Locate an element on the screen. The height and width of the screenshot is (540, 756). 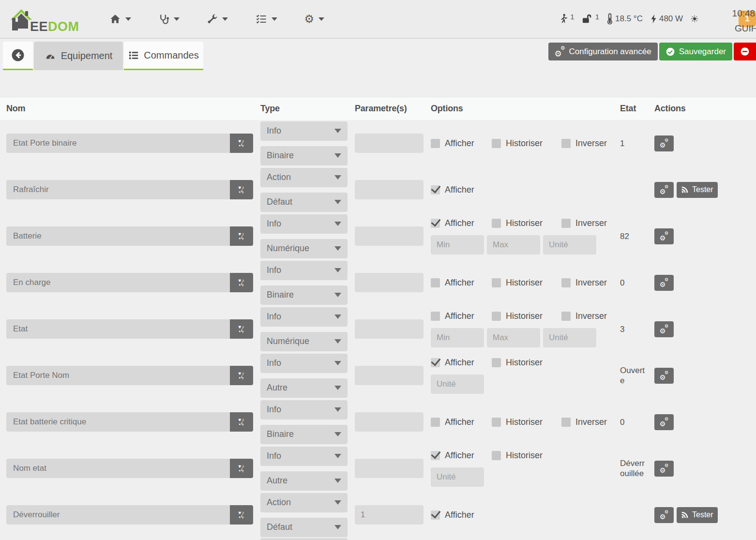
menu-home is located at coordinates (120, 19).